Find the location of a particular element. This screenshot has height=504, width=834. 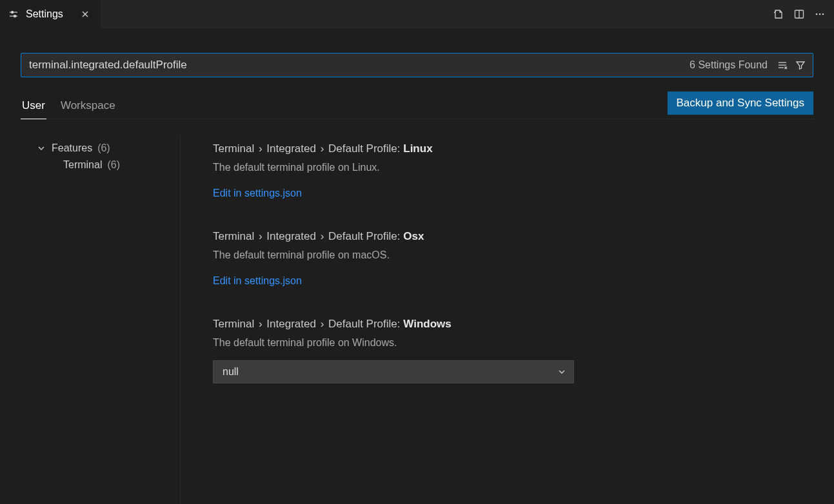

scope-tab-user: User is located at coordinates (34, 107).